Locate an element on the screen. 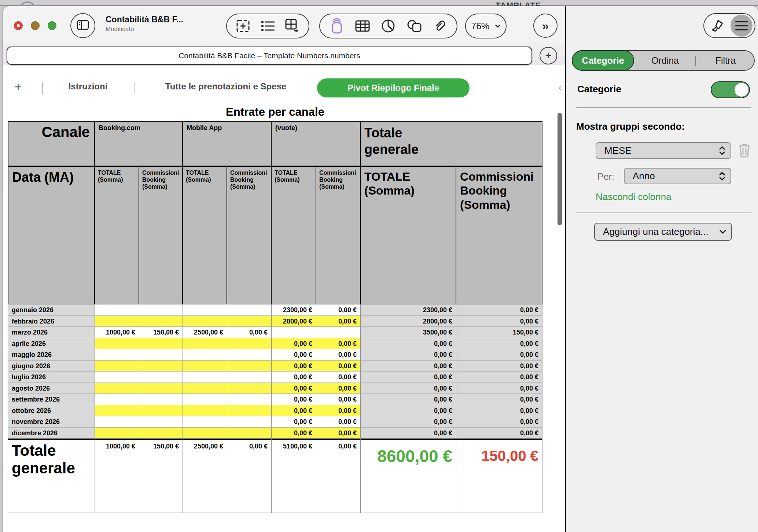  grand-total-row-label: Totalegenerale is located at coordinates (51, 476).